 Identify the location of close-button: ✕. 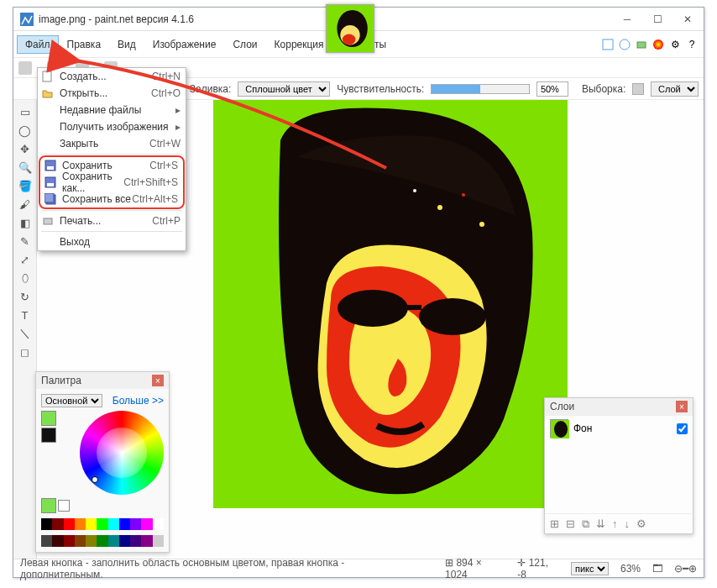
(688, 19).